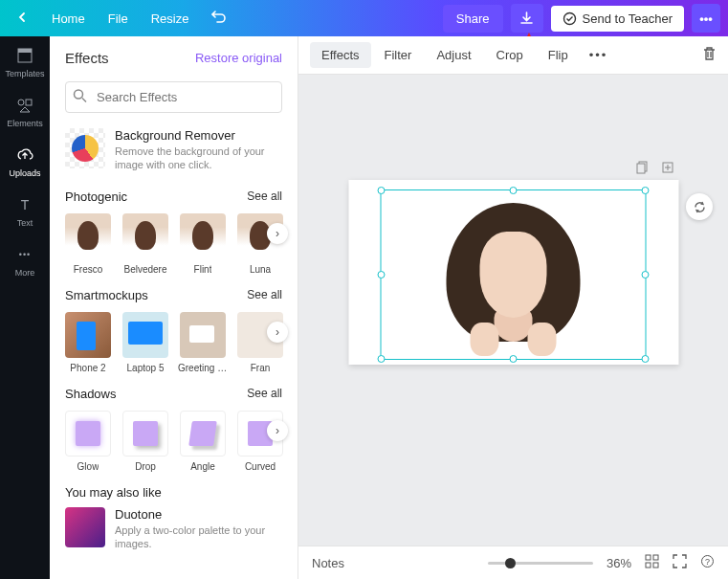  Describe the element at coordinates (618, 19) in the screenshot. I see `send-to-teacher-button: Send to Teacher` at that location.